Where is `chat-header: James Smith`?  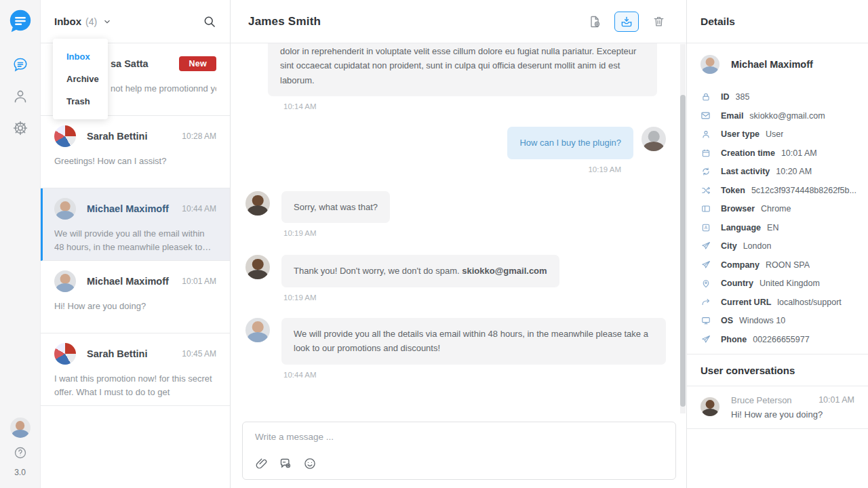 chat-header: James Smith is located at coordinates (458, 22).